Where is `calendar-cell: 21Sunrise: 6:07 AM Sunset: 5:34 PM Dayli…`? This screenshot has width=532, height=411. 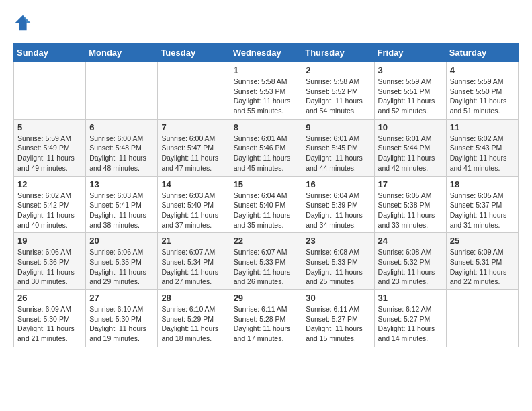 calendar-cell: 21Sunrise: 6:07 AM Sunset: 5:34 PM Dayli… is located at coordinates (193, 262).